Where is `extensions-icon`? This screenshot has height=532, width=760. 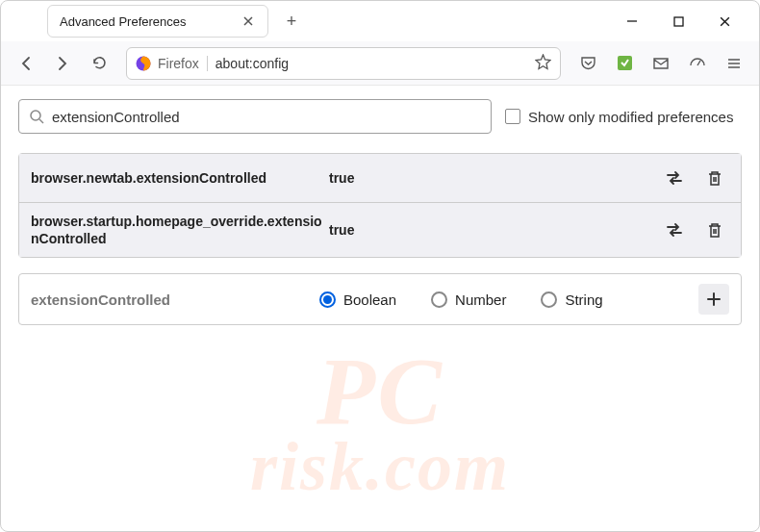
extensions-icon is located at coordinates (624, 63).